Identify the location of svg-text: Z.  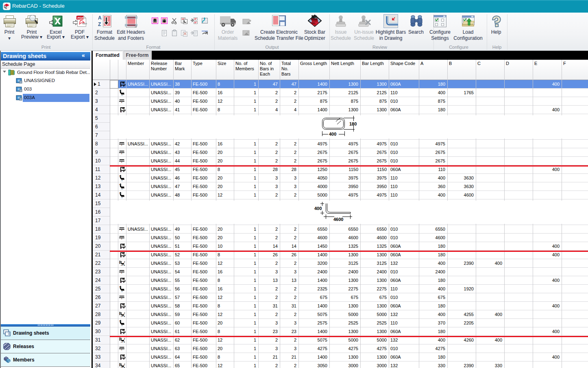
(99, 24).